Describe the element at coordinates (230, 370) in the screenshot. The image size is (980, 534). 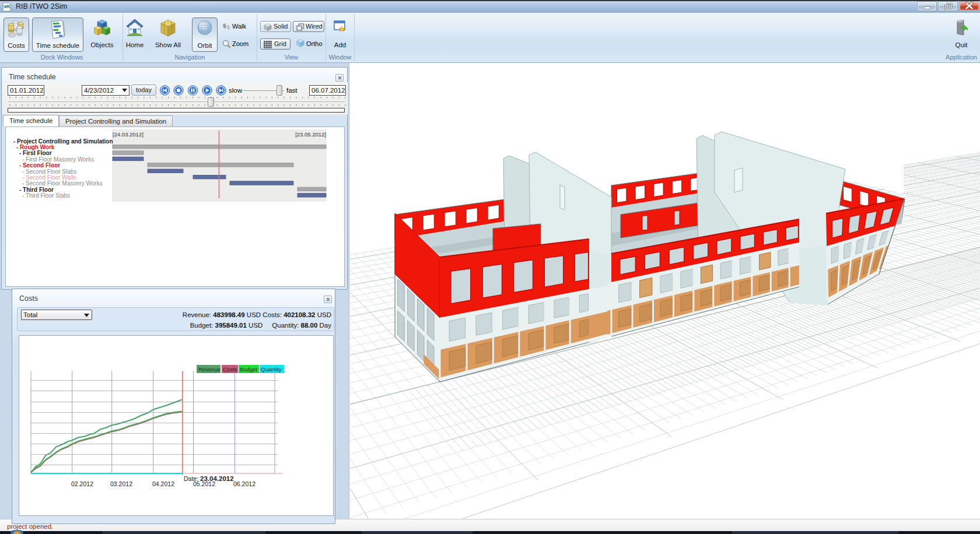
I see `svg-text: Costs` at that location.